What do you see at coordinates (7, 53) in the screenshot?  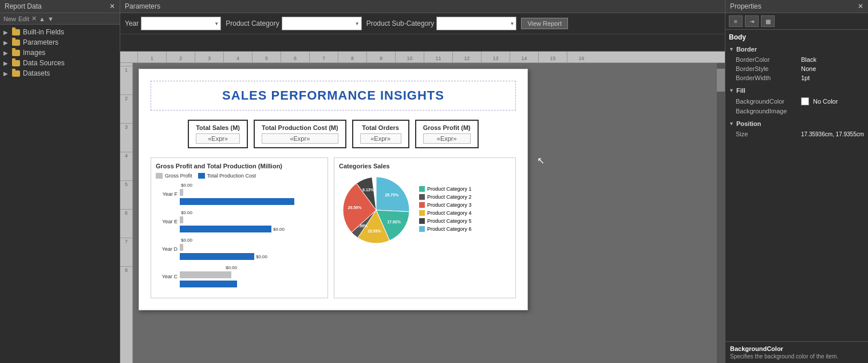 I see `expand-icon-images: ▶` at bounding box center [7, 53].